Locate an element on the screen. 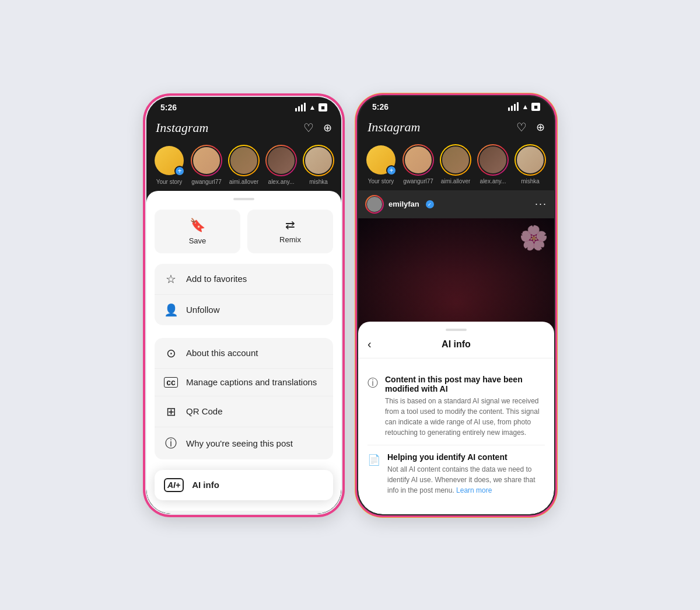  signal-icon-right is located at coordinates (513, 106).